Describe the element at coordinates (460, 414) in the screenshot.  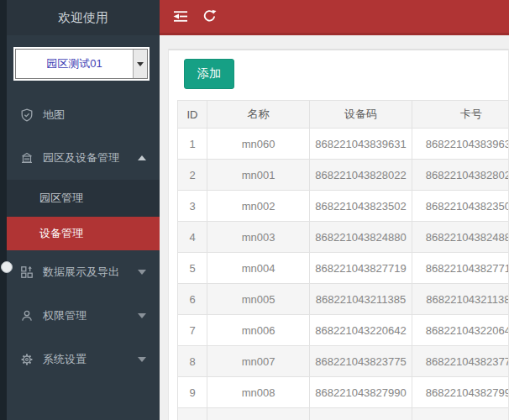
I see `table-cell-card_no: 868221043822794` at that location.